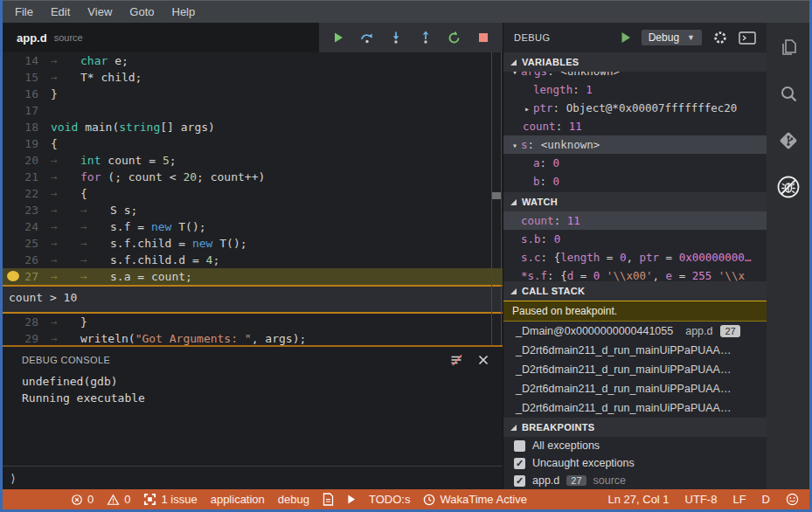 The height and width of the screenshot is (512, 812). Describe the element at coordinates (253, 61) in the screenshot. I see `code-line-14: 14→char e;` at that location.